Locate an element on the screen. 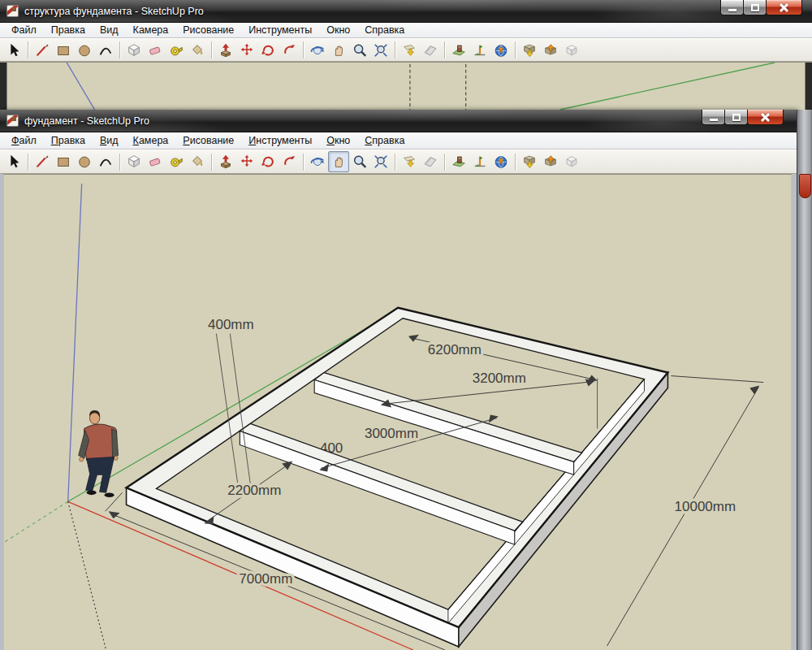 This screenshot has height=650, width=812. position-camera-icon is located at coordinates (409, 162).